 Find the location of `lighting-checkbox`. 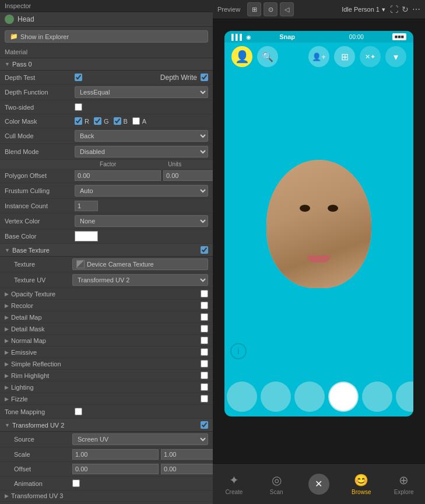

lighting-checkbox is located at coordinates (204, 387).